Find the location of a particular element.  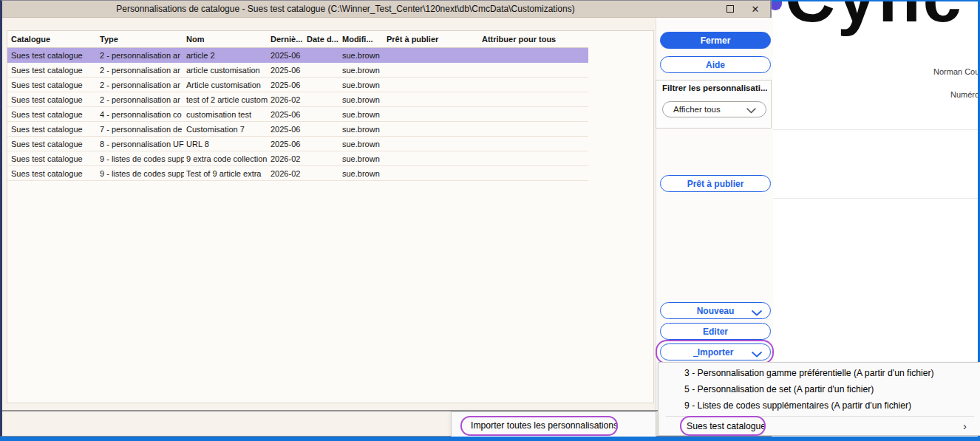

cell-nom: Test of 9 article extra is located at coordinates (226, 174).